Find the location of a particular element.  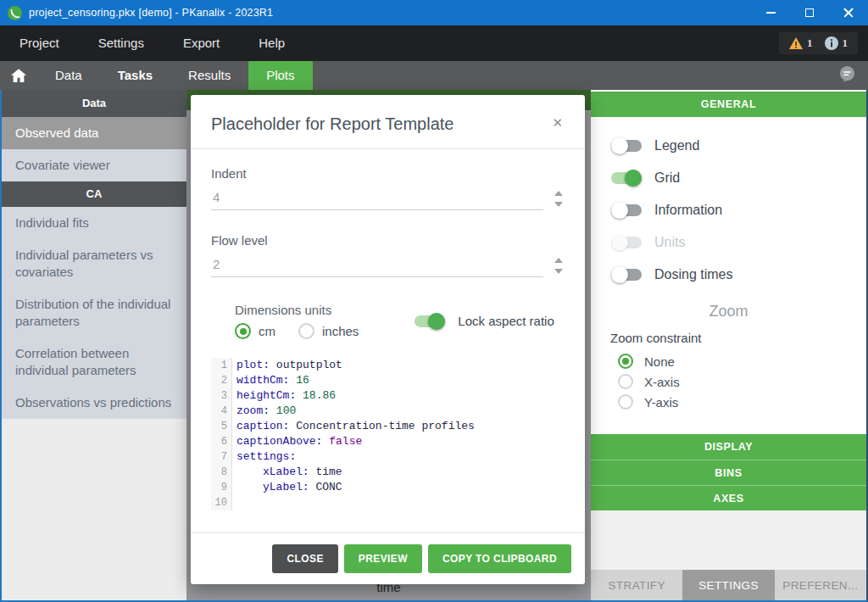

zoom-constraint-label: Zoom constraint is located at coordinates (738, 337).